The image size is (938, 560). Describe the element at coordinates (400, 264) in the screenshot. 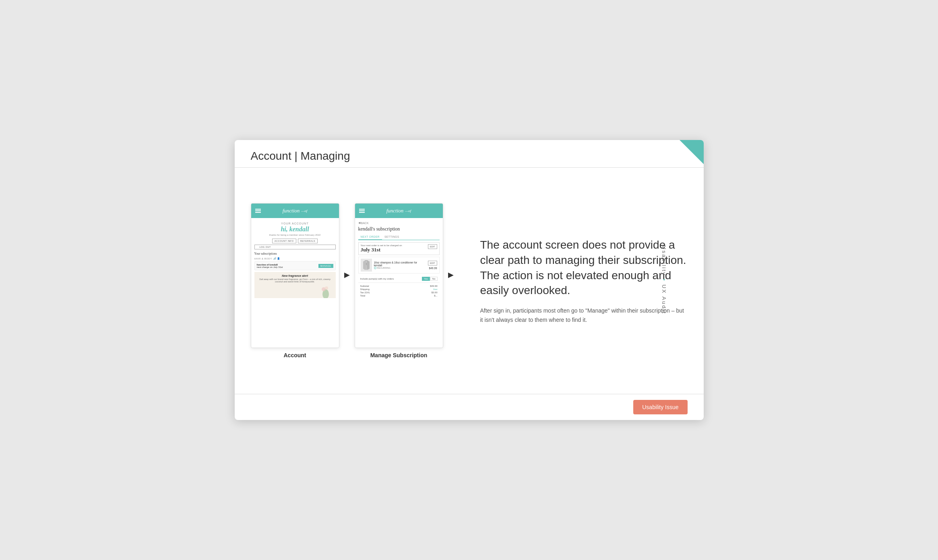

I see `product-name: 16oz shampoo & 16oz conditioner for kend…` at that location.